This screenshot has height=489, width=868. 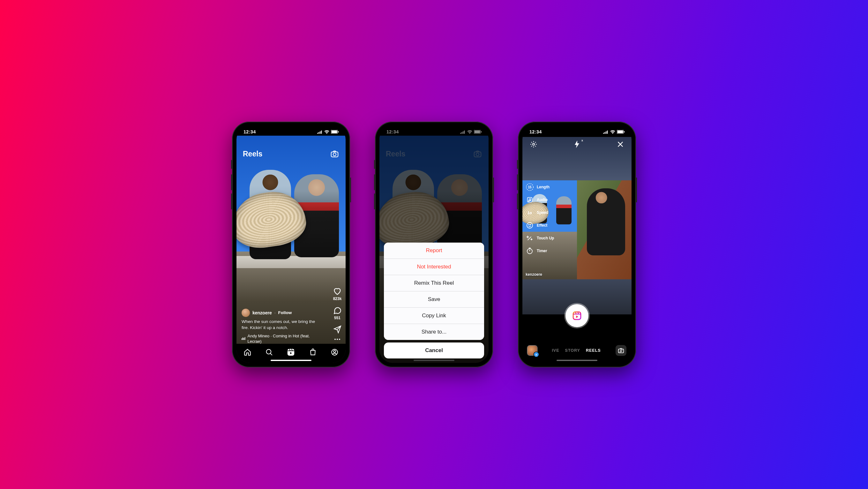 I want to click on action-sheet: Report Not Interested Remix This Reel Sa…, so click(x=434, y=301).